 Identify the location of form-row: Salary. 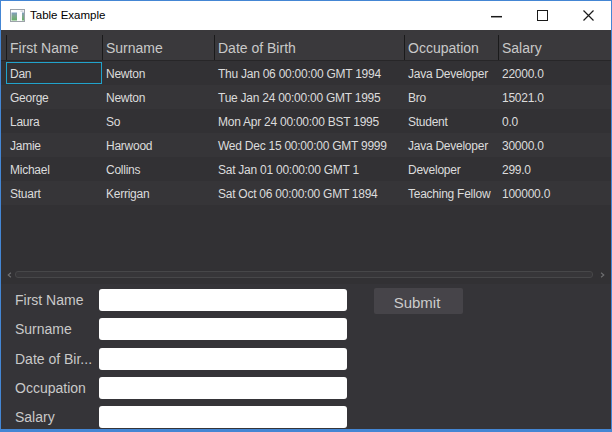
(306, 417).